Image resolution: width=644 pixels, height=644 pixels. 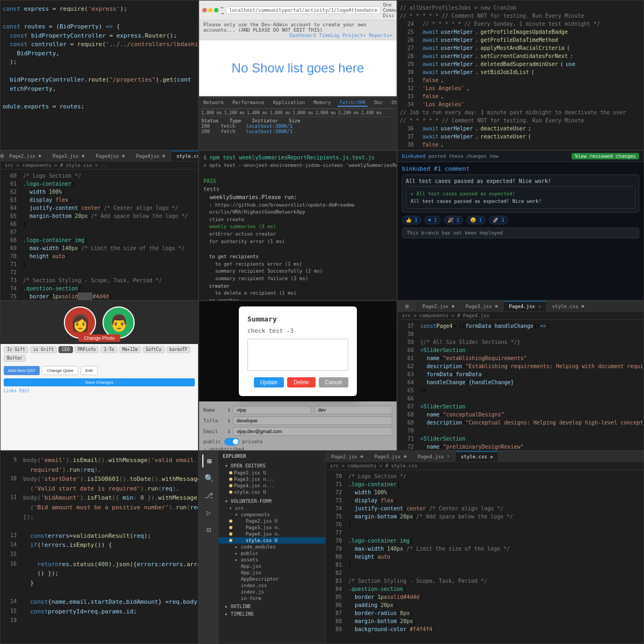 What do you see at coordinates (272, 566) in the screenshot?
I see `file-appjsx: App.jsx` at bounding box center [272, 566].